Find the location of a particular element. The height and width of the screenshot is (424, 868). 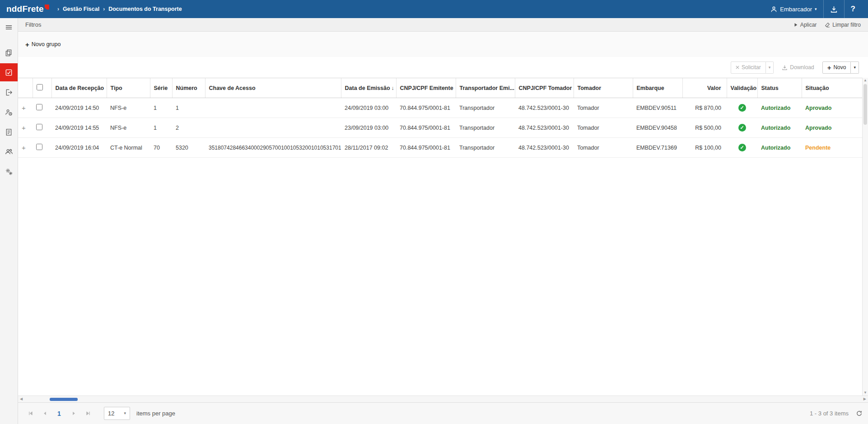

apply-filter-label: Aplicar is located at coordinates (808, 25).